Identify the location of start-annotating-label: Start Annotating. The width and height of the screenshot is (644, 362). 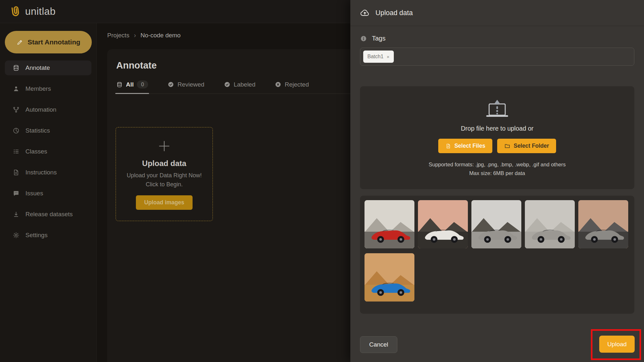
(54, 42).